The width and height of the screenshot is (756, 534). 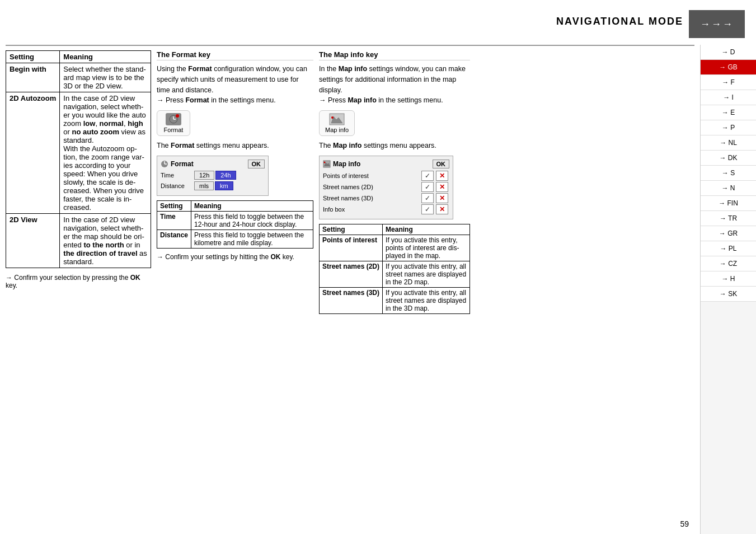 I want to click on setting-label: 2D Autozoom, so click(x=33, y=153).